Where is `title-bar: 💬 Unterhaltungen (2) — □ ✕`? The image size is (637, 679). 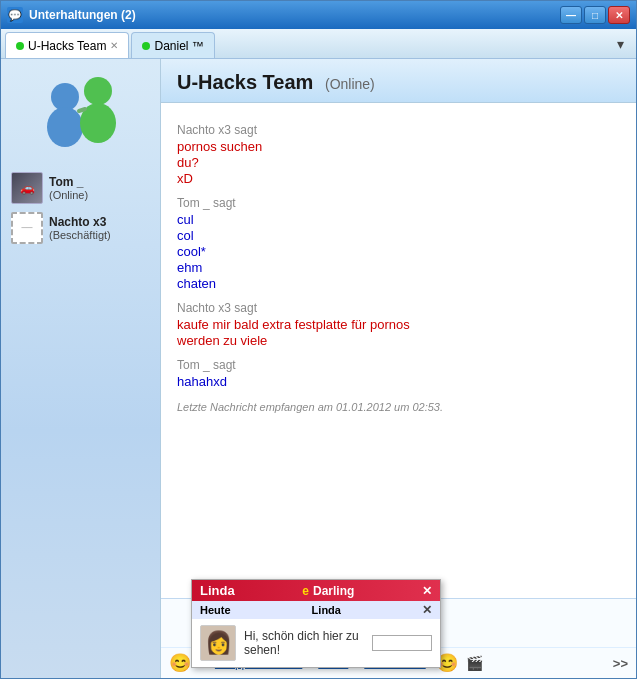
title-bar: 💬 Unterhaltungen (2) — □ ✕ is located at coordinates (318, 15).